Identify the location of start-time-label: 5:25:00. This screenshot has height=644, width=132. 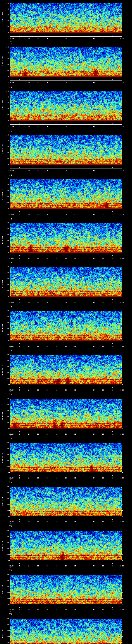
(10, 302).